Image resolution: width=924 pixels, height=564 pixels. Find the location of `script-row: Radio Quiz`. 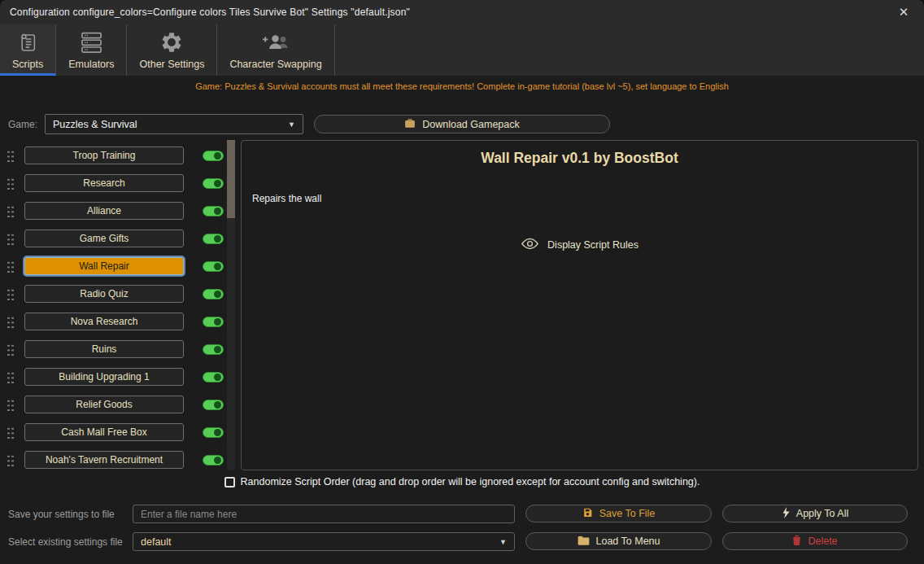

script-row: Radio Quiz is located at coordinates (113, 294).